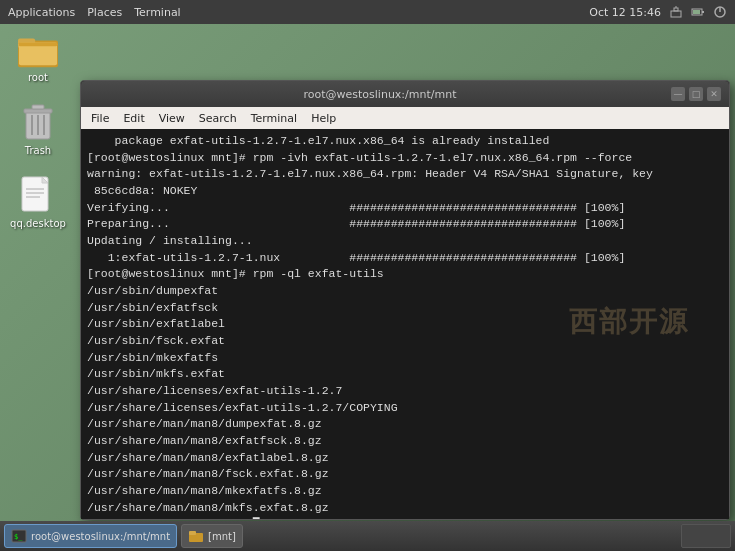 This screenshot has height=551, width=735. What do you see at coordinates (380, 94) in the screenshot?
I see `terminal-title: root@westoslinux:/mnt/mnt` at bounding box center [380, 94].